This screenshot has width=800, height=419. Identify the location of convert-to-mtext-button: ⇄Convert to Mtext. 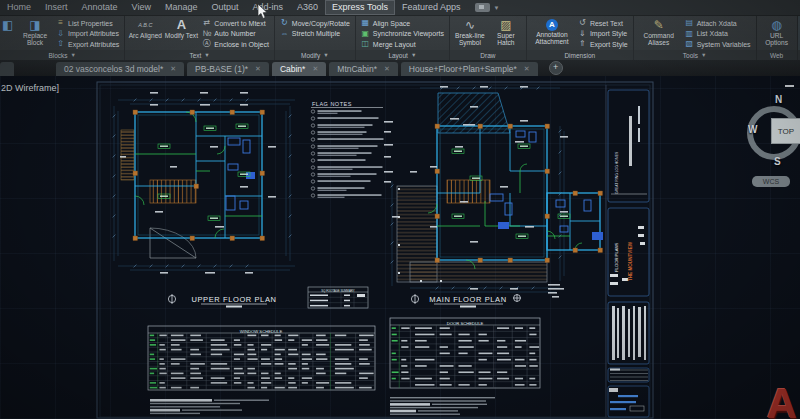
(235, 24).